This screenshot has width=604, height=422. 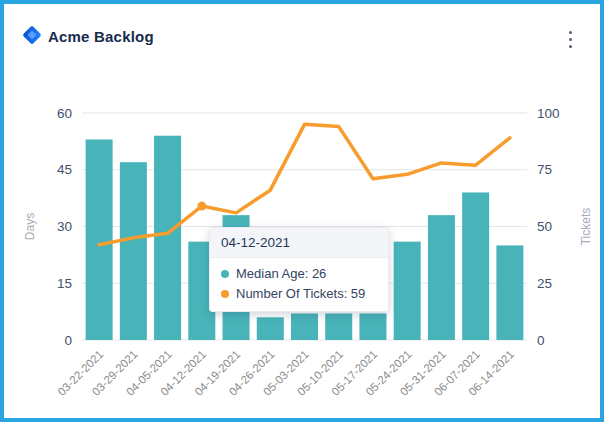 I want to click on tooltip-row-label: Median Age: 26, so click(x=281, y=274).